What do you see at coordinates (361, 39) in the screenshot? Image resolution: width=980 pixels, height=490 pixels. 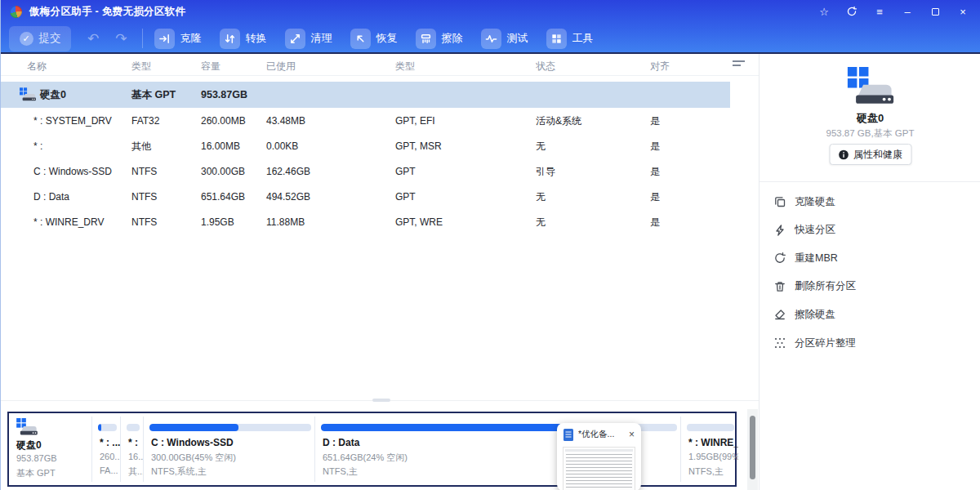 I see `restore-icon` at bounding box center [361, 39].